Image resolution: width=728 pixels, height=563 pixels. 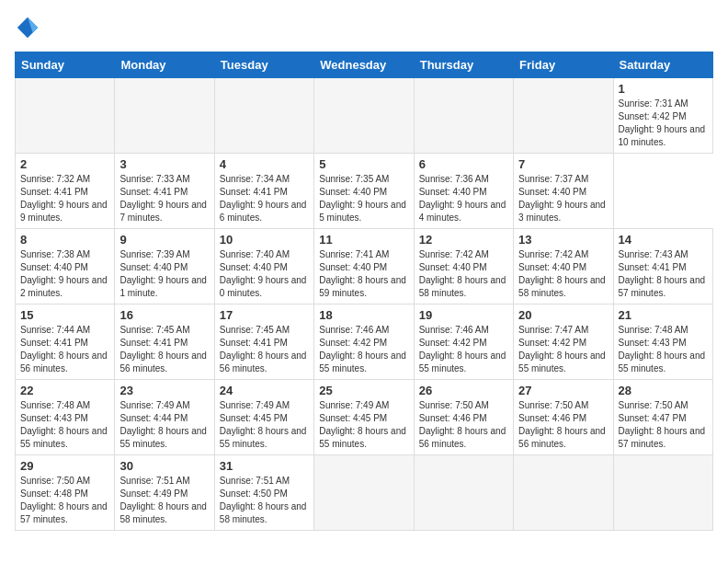 I want to click on day-number: 29, so click(x=64, y=465).